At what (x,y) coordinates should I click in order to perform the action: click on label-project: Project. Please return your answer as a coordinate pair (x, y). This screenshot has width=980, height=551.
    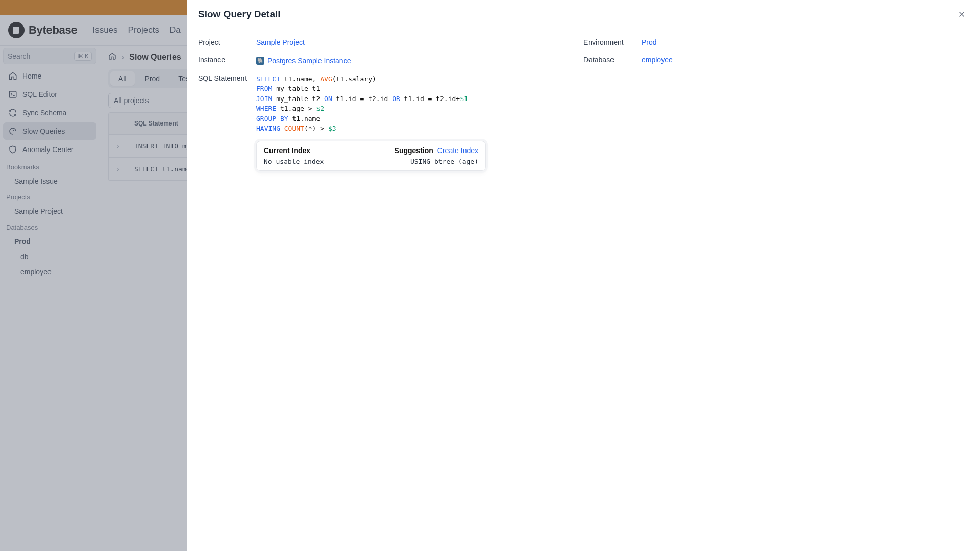
    Looking at the image, I should click on (227, 42).